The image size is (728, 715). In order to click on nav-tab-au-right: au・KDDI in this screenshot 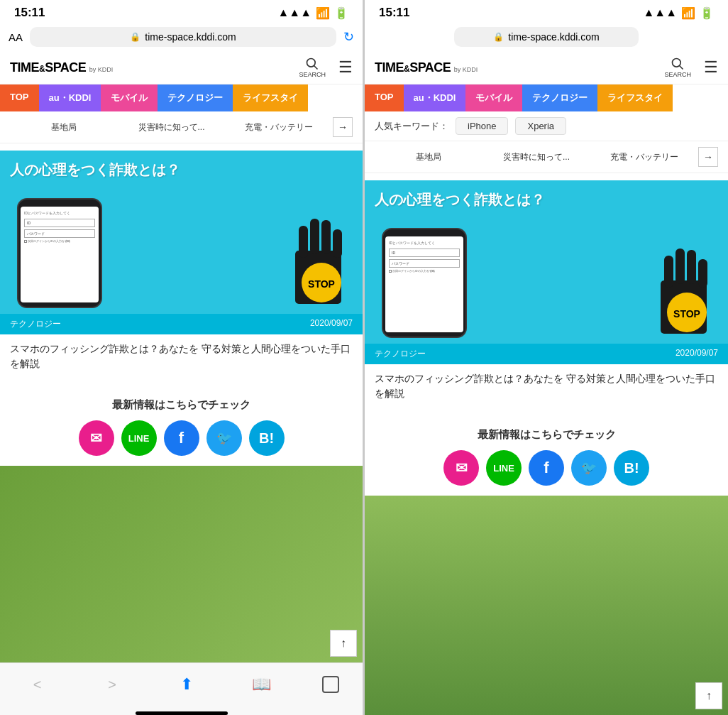, I will do `click(435, 98)`.